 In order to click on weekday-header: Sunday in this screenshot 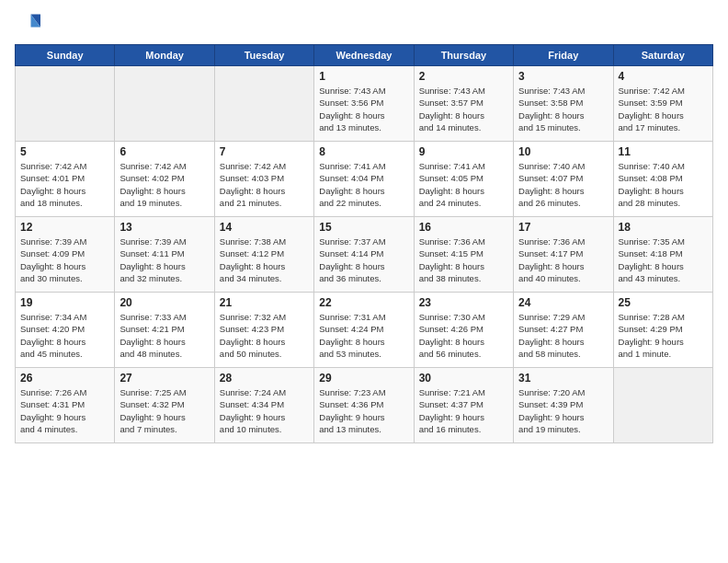, I will do `click(65, 55)`.